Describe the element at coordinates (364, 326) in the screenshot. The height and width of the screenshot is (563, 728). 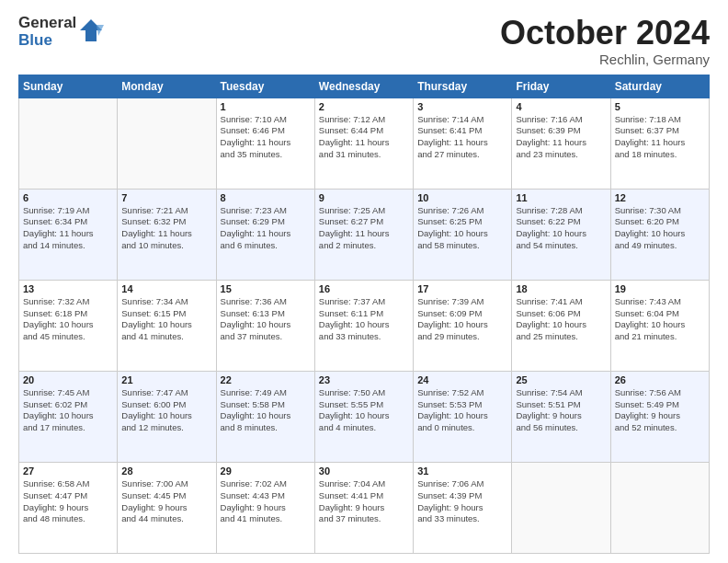
I see `table-row: 16Sunrise: 7:37 AMSunset: 6:11 PMDayligh…` at that location.